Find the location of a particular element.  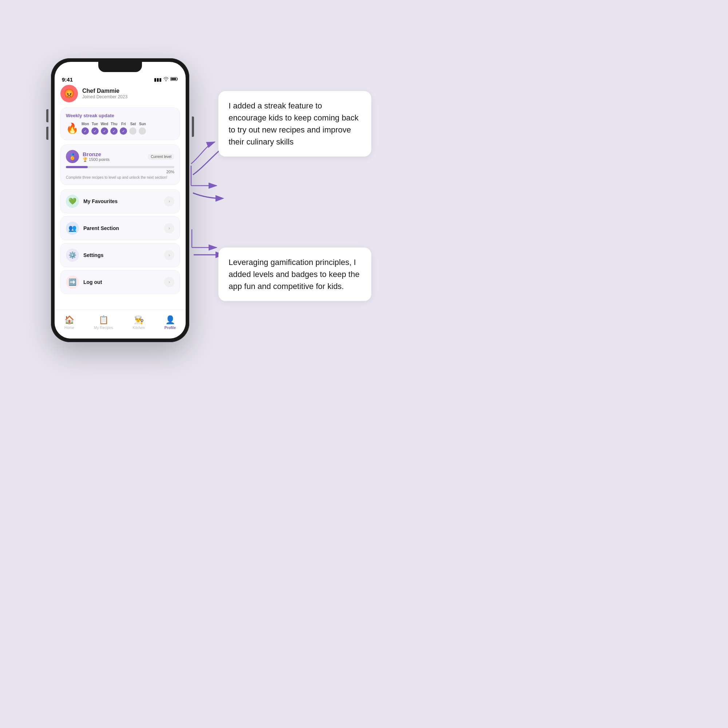

wifi-icon is located at coordinates (166, 80).